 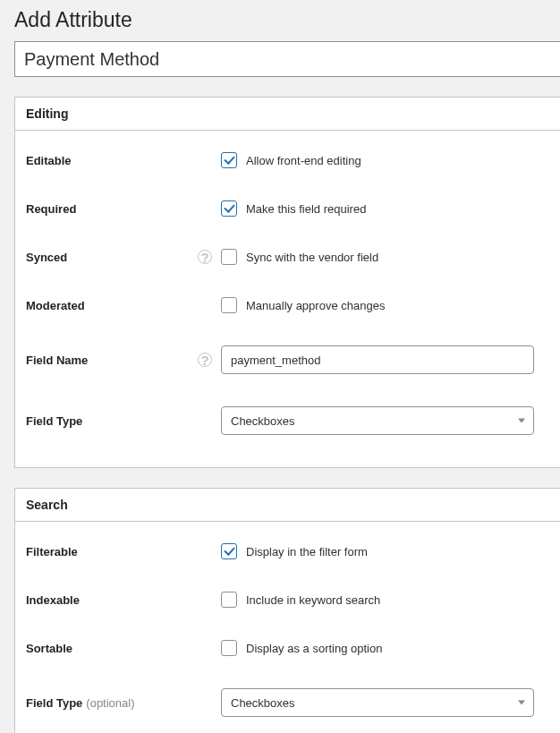 What do you see at coordinates (288, 209) in the screenshot?
I see `row-required: Required Make this field required` at bounding box center [288, 209].